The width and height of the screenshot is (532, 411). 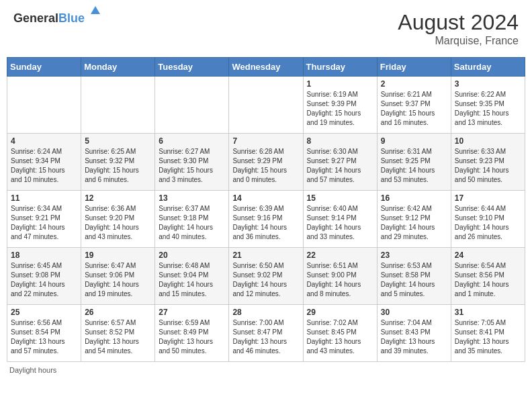 I want to click on daylight-note: Daylight hours, so click(x=33, y=370).